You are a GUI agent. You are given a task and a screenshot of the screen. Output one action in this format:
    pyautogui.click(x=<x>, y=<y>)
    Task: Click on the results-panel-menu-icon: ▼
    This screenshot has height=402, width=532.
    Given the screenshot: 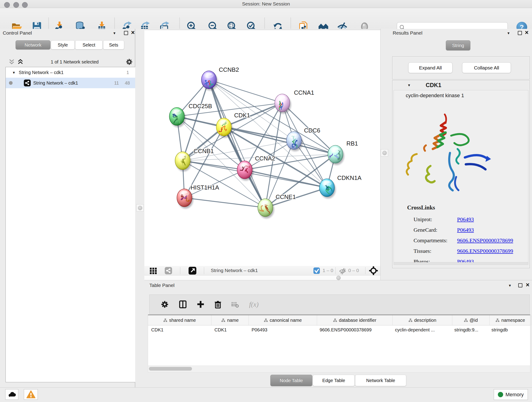 What is the action you would take?
    pyautogui.click(x=508, y=33)
    